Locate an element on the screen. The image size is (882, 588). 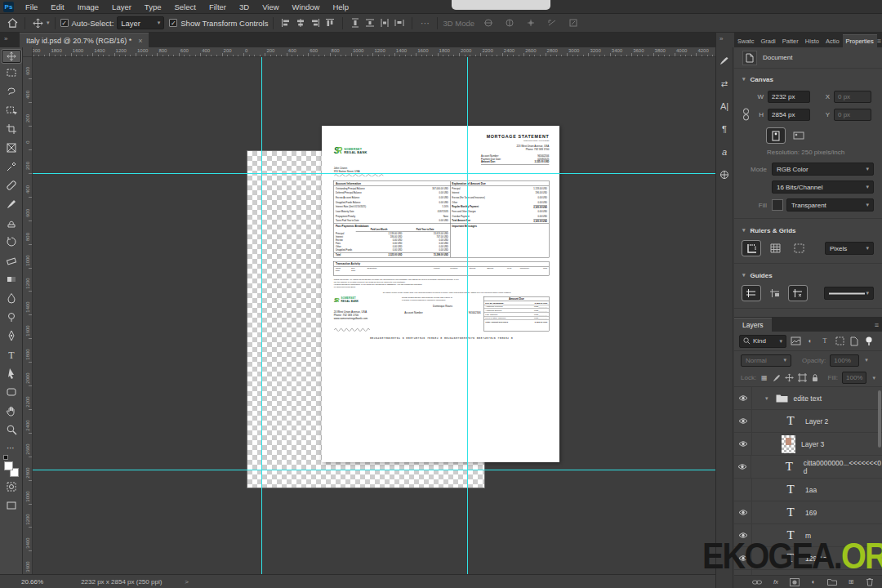
lock-artboard-icon is located at coordinates (802, 378).